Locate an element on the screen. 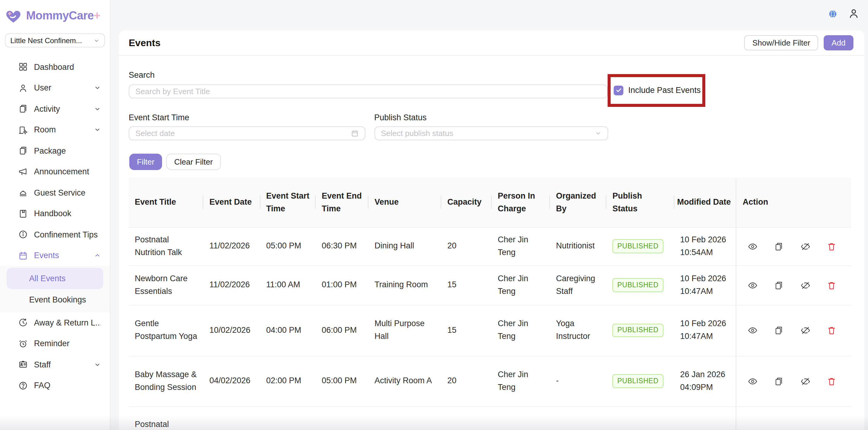 Image resolution: width=868 pixels, height=430 pixels. table-row: Postnatal is located at coordinates (490, 418).